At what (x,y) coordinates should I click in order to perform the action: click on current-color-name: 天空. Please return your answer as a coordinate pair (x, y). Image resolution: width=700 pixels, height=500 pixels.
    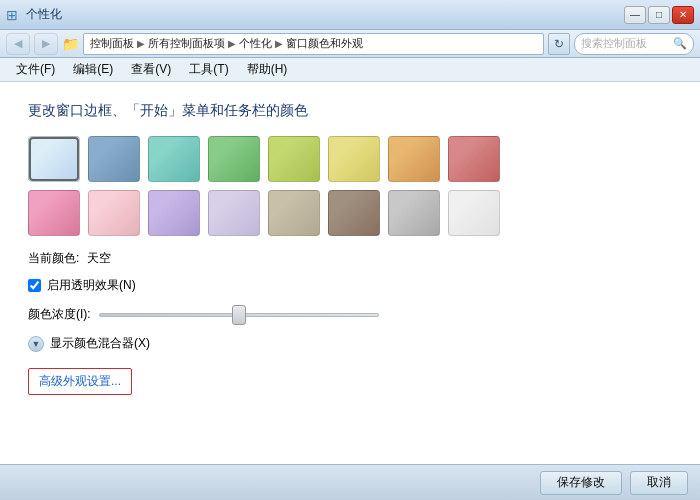
    Looking at the image, I should click on (99, 258).